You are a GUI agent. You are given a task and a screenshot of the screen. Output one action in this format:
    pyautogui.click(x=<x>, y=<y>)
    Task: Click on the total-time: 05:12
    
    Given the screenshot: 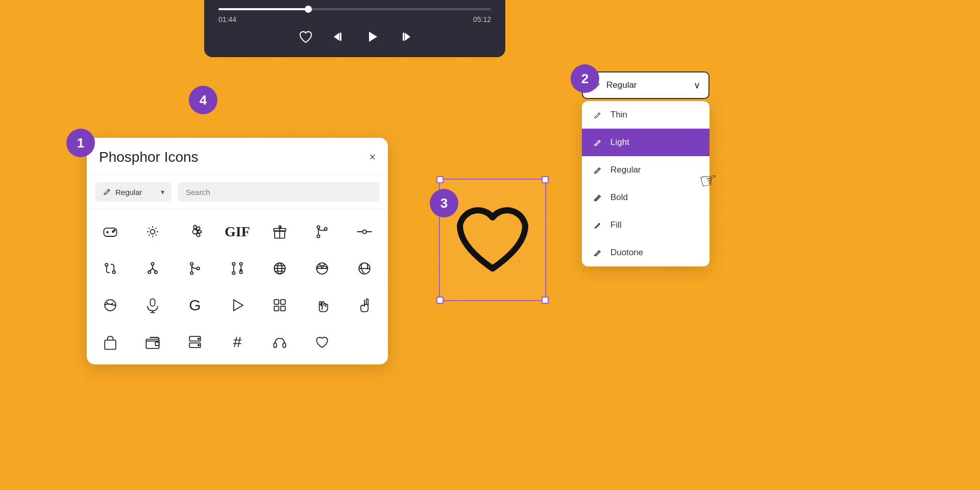 What is the action you would take?
    pyautogui.click(x=482, y=19)
    